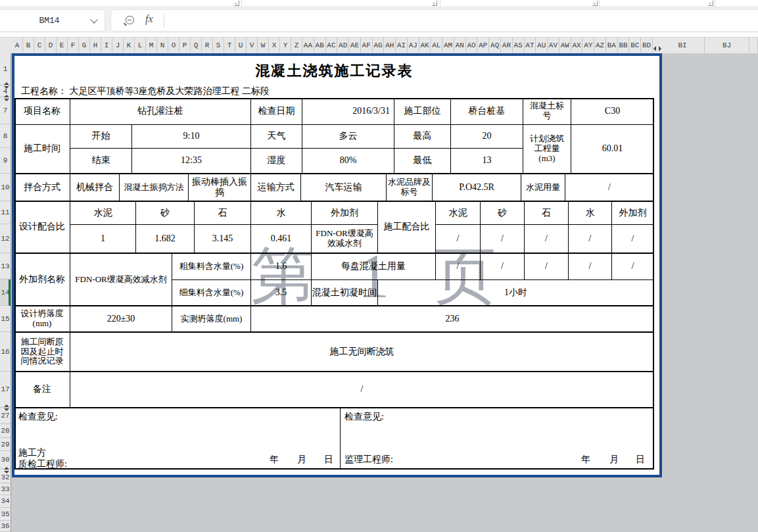 Image resolution: width=758 pixels, height=532 pixels. What do you see at coordinates (633, 213) in the screenshot?
I see `cell-mix-right_heads-4: 外加剂` at bounding box center [633, 213].